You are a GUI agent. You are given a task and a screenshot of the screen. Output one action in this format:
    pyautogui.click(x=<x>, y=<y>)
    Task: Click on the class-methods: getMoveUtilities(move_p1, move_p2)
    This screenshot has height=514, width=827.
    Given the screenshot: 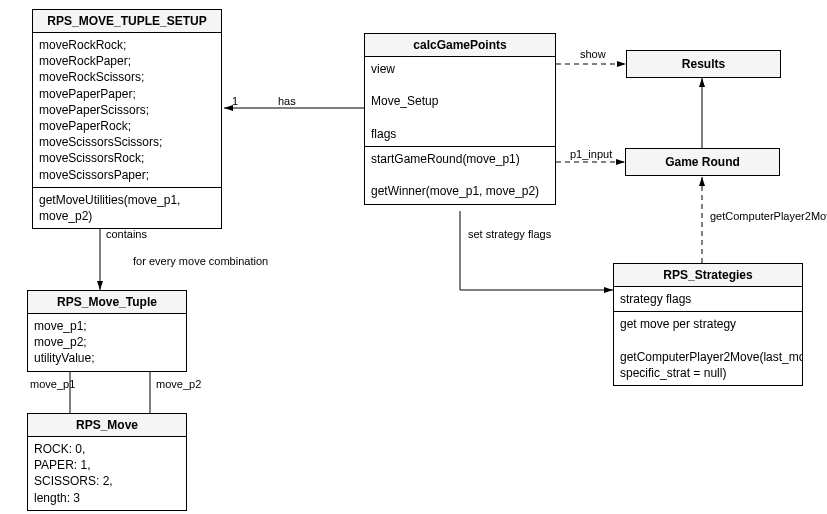 What is the action you would take?
    pyautogui.click(x=127, y=208)
    